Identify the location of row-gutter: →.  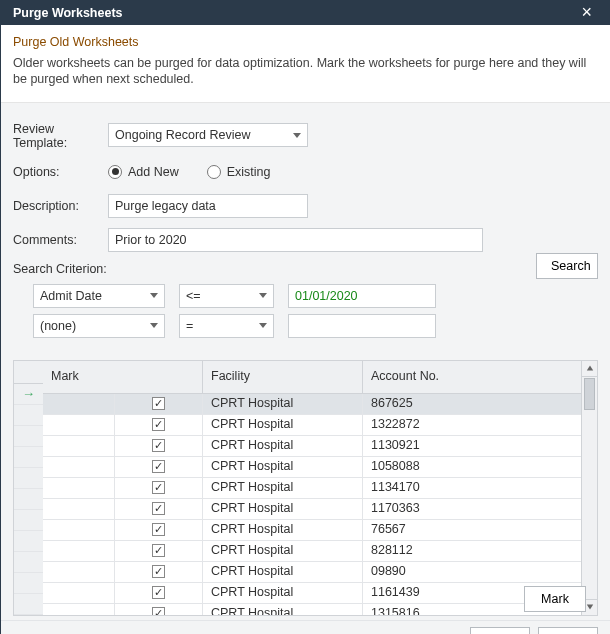
(28, 488).